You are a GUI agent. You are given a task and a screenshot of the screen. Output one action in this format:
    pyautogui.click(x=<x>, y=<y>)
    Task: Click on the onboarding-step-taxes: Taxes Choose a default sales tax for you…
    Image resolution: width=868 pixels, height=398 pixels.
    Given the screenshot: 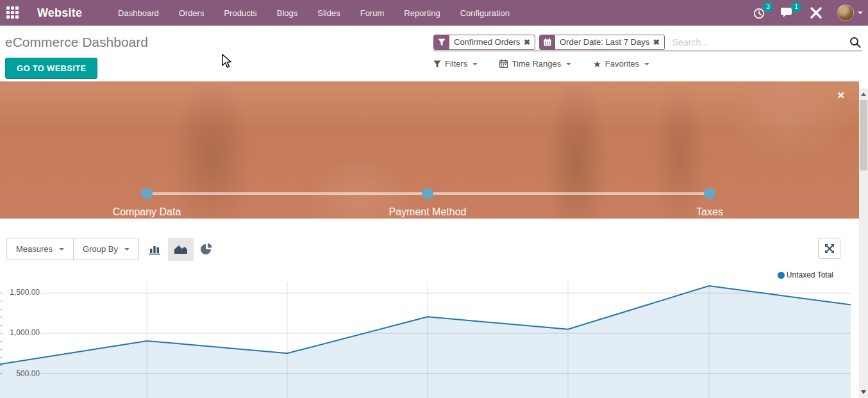 What is the action you would take?
    pyautogui.click(x=710, y=213)
    